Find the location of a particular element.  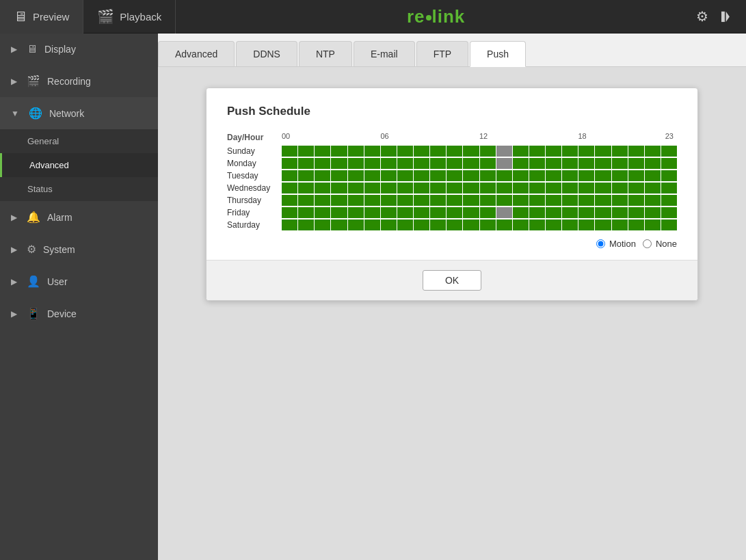

sidebar-item-user: ▶ 👤 User is located at coordinates (79, 282).